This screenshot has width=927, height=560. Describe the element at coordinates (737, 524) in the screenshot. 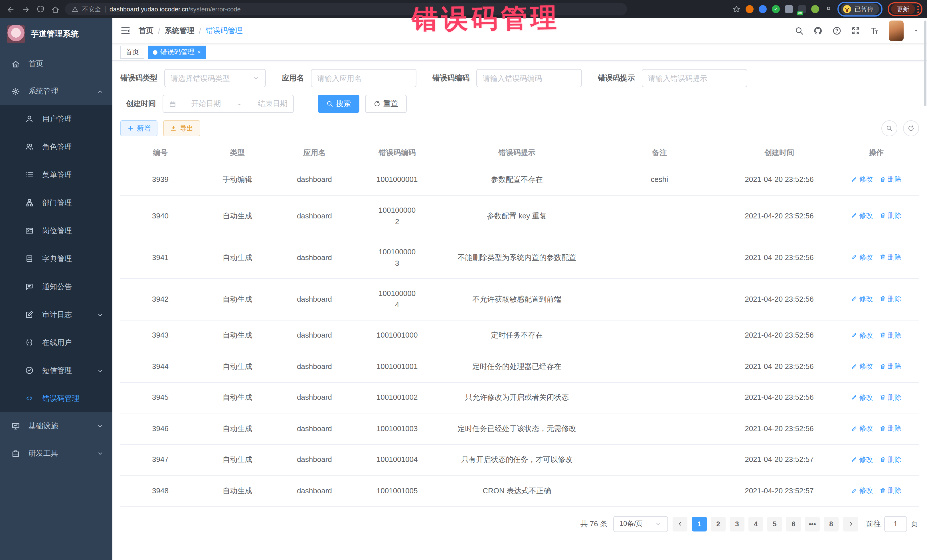

I see `page-button: 3` at that location.